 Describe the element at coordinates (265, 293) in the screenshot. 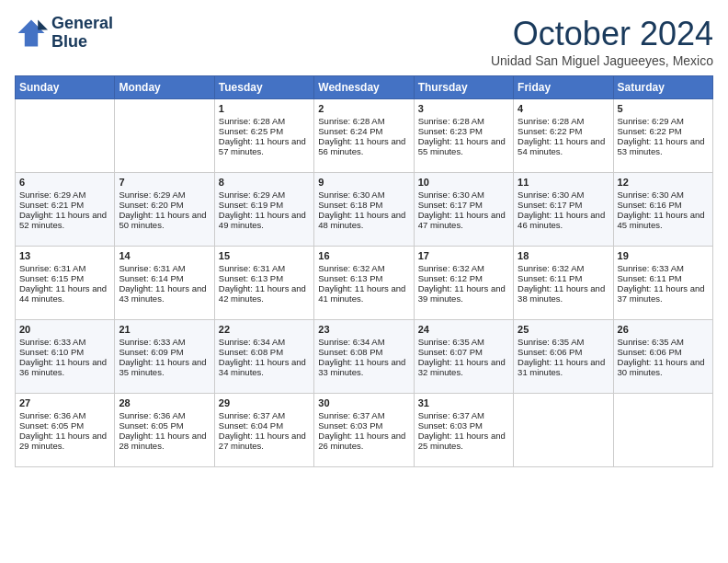

I see `daylight-text: Daylight: 11 hours and 42 minutes.` at that location.